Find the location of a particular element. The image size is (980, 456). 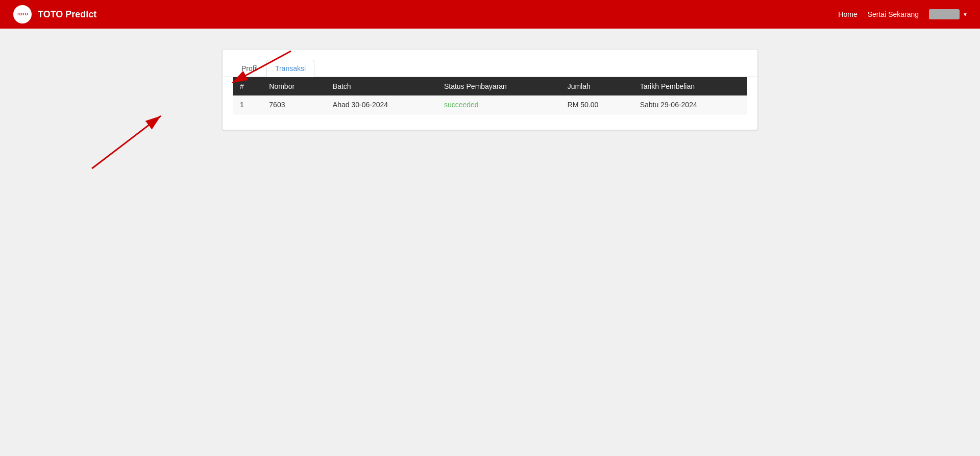

tab-transaksi: Transaksi is located at coordinates (290, 68).